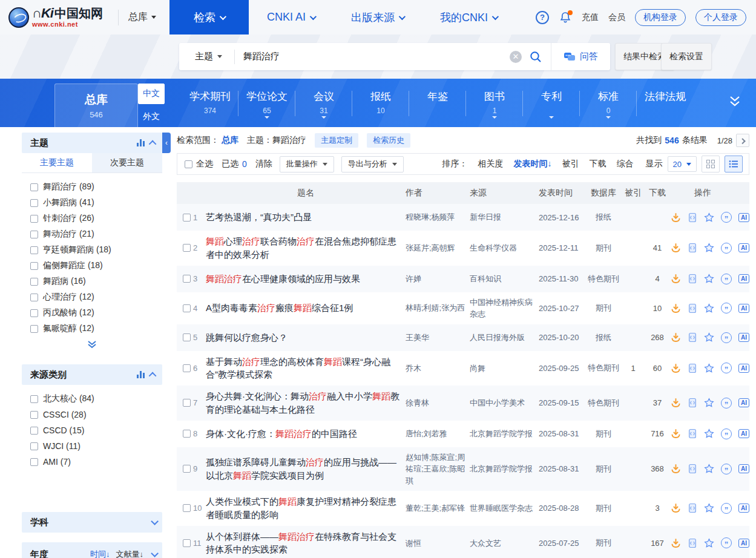 This screenshot has width=756, height=558. Describe the element at coordinates (504, 248) in the screenshot. I see `source: 生命科学仪器` at that location.